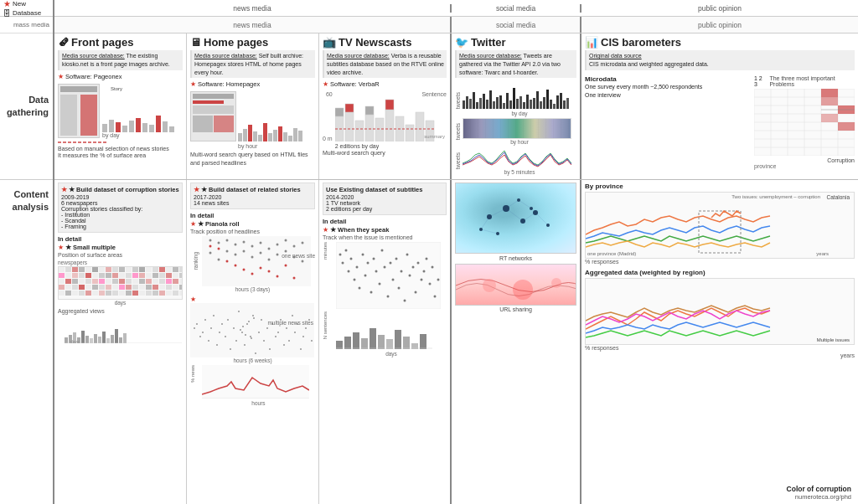 The height and width of the screenshot is (504, 858). What do you see at coordinates (833, 340) in the screenshot?
I see `multiple-issues-label: Multiple issues` at bounding box center [833, 340].